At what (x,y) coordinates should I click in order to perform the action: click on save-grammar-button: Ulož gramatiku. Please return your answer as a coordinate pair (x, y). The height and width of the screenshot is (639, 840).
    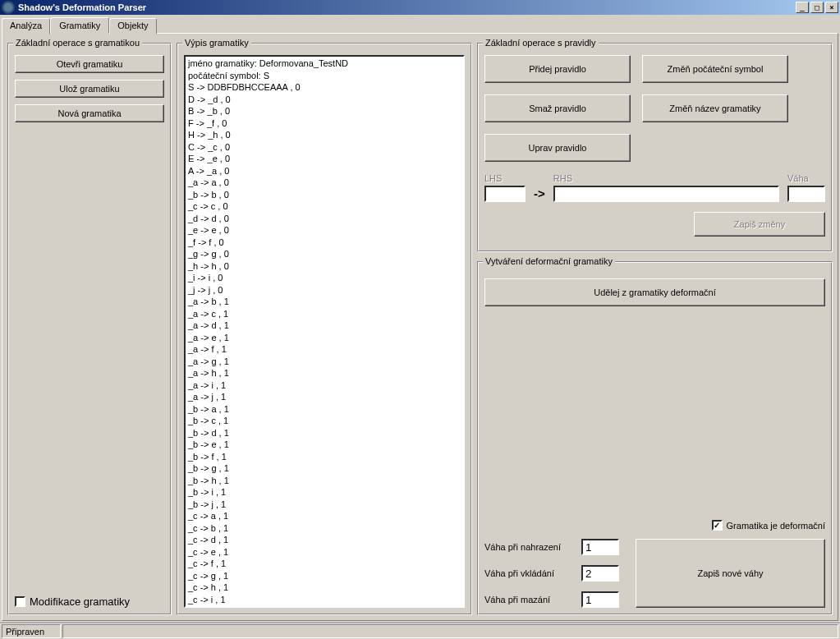
    Looking at the image, I should click on (90, 89).